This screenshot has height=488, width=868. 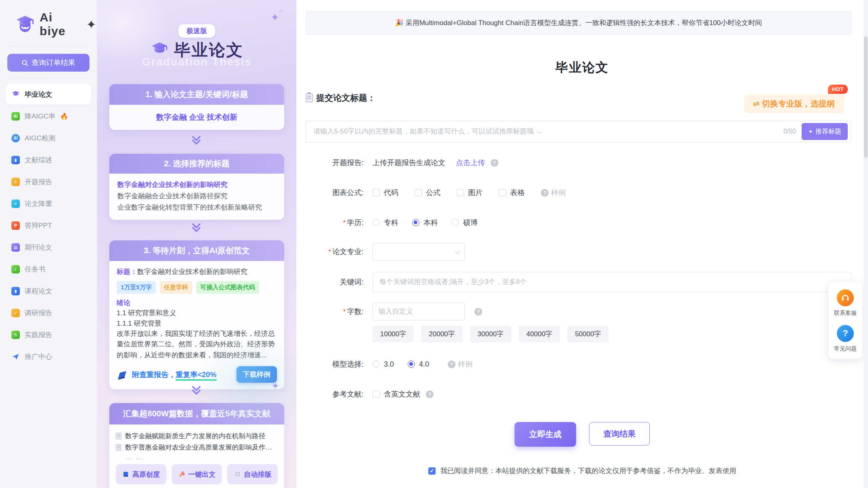 I want to click on sidebar-item-aigc-detect: AI AIGC检测, so click(x=49, y=138).